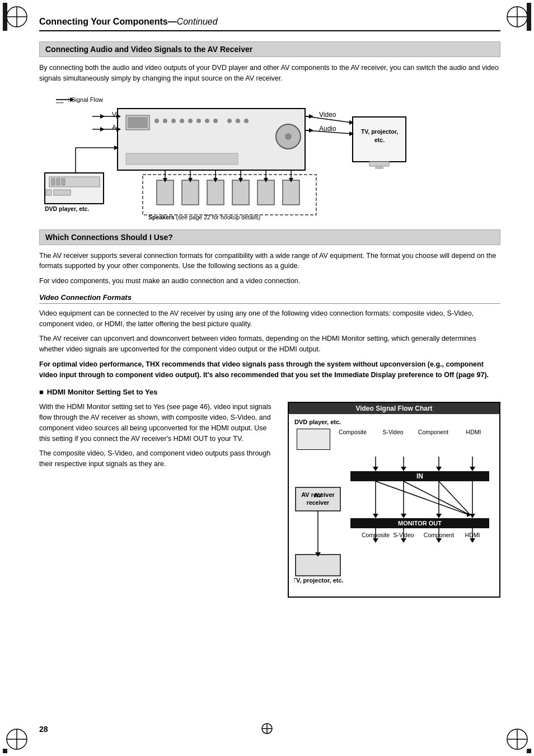  Describe the element at coordinates (204, 217) in the screenshot. I see `svg-text:Speakers (see page 22 for hook: Speakers (see page 22 for hookup details…` at that location.